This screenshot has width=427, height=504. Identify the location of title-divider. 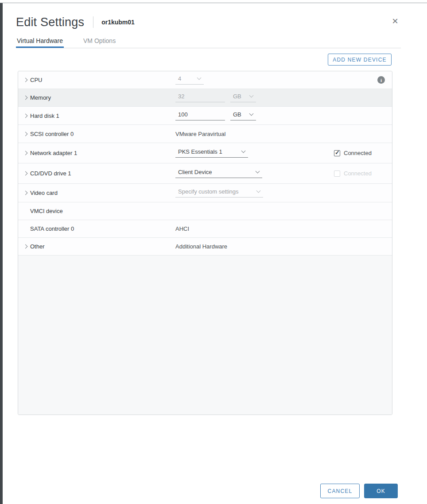
(93, 22).